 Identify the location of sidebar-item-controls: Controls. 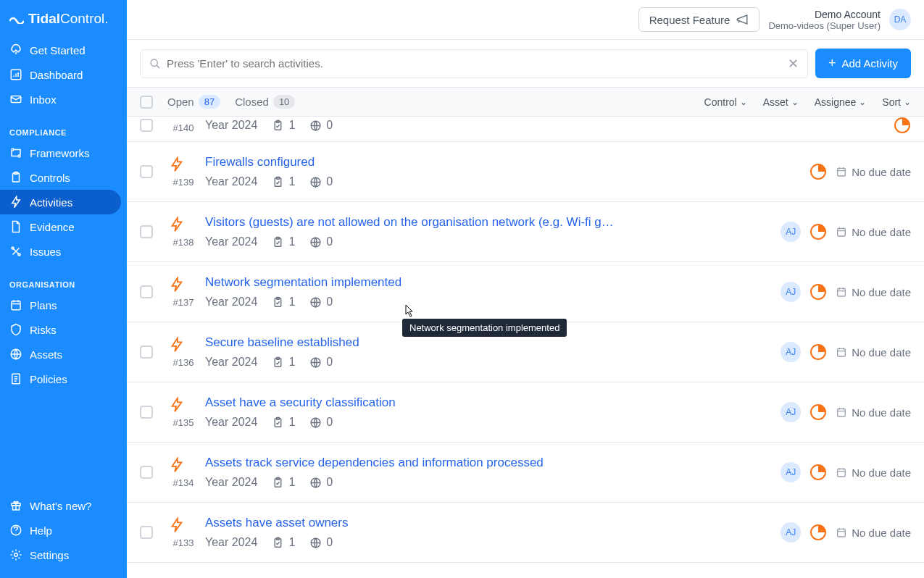
(64, 177).